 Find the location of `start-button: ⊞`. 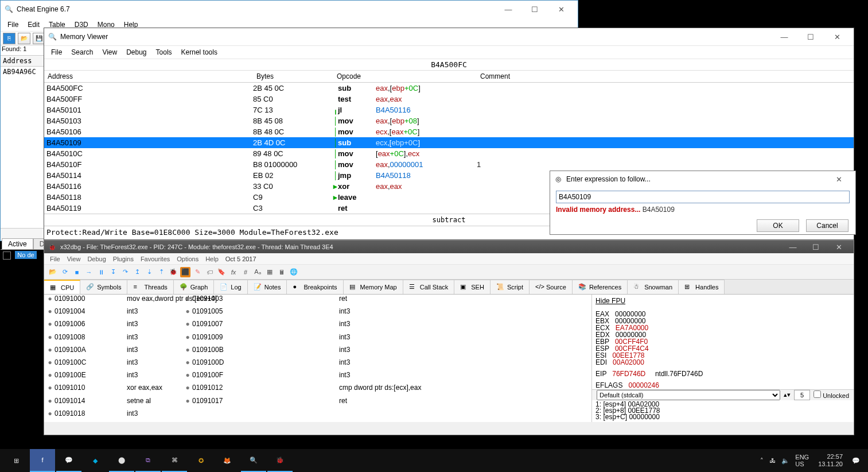

start-button: ⊞ is located at coordinates (16, 461).